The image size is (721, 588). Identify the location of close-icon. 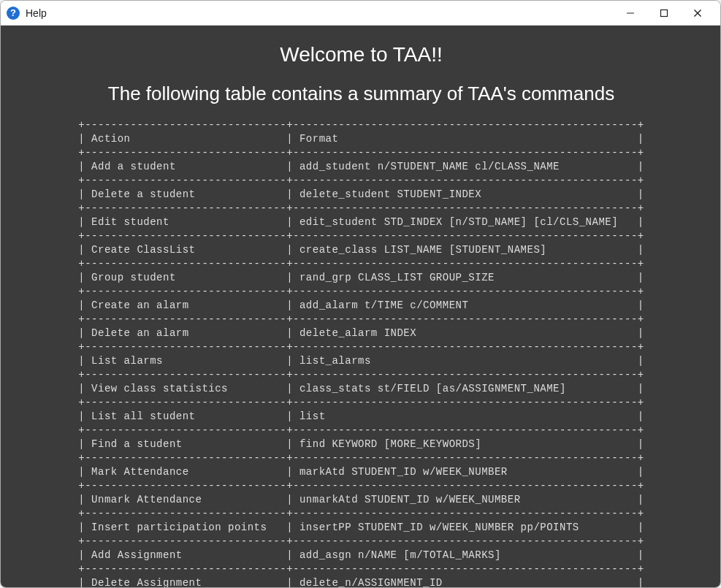
(698, 13).